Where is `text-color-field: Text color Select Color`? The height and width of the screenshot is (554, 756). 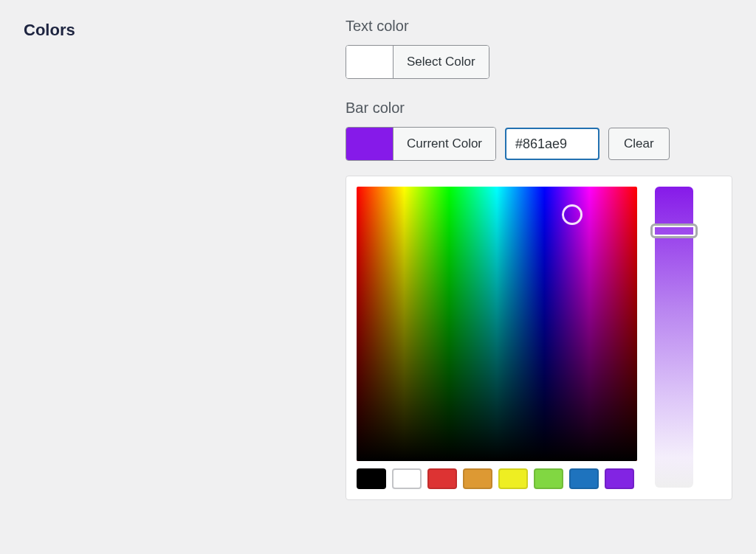
text-color-field: Text color Select Color is located at coordinates (539, 49).